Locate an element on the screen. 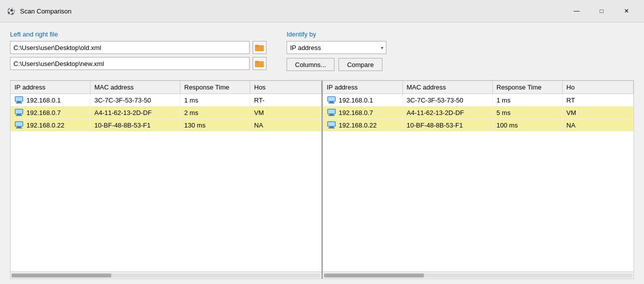 This screenshot has width=644, height=284. action-row: Columns... Compare is located at coordinates (336, 64).